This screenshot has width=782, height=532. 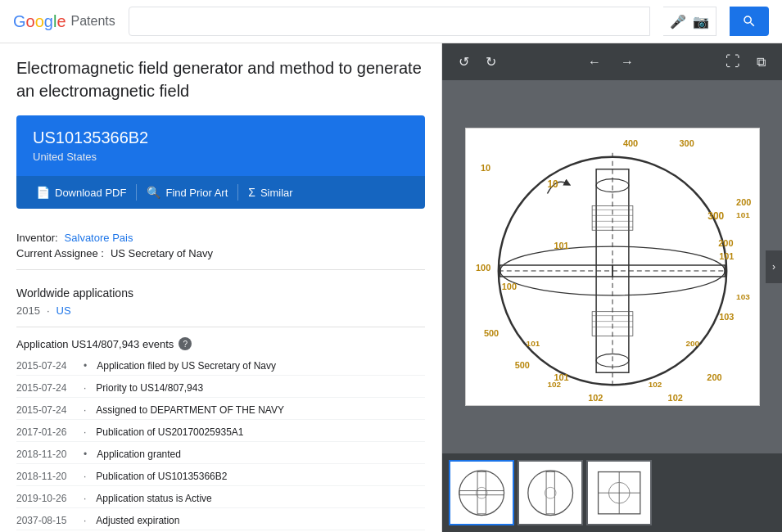 What do you see at coordinates (749, 21) in the screenshot?
I see `search-button` at bounding box center [749, 21].